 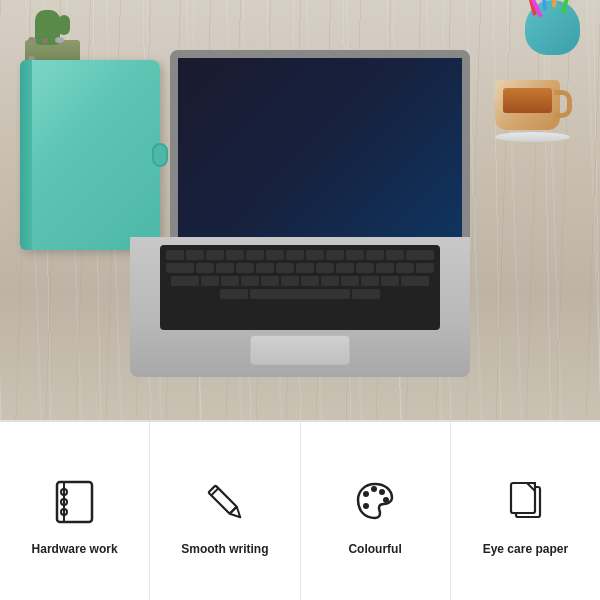 I want to click on hardware-work-label: Hardware work, so click(x=75, y=550).